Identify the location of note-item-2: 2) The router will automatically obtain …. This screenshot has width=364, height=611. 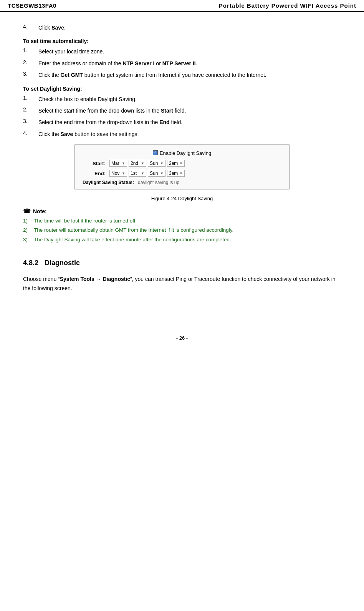
(182, 230).